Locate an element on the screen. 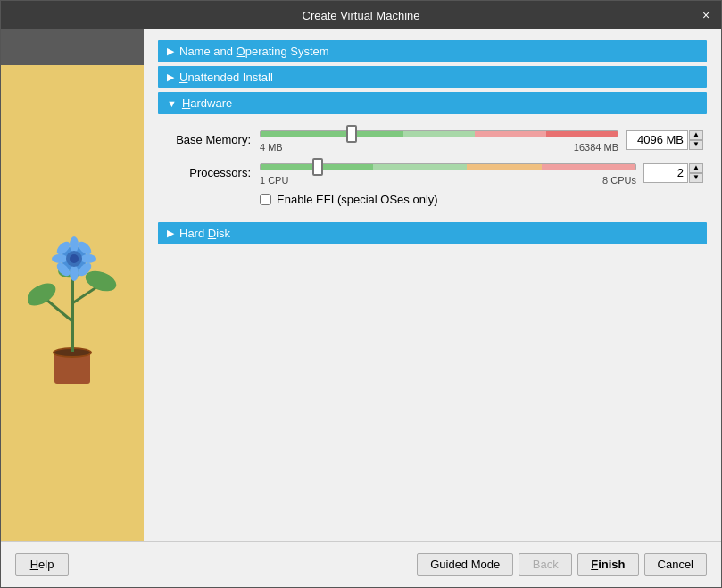  cancel-button: Cancel is located at coordinates (676, 564).